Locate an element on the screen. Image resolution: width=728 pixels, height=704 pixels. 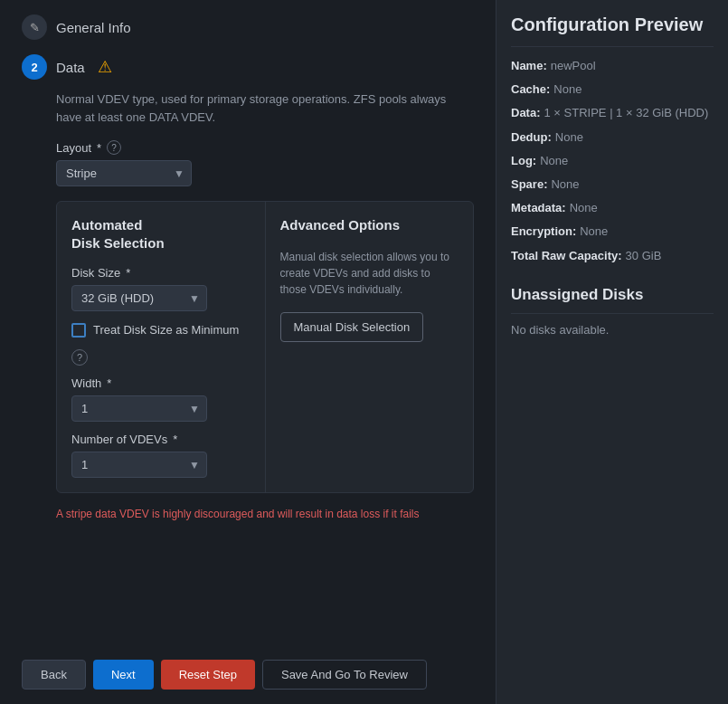
next-button: Next is located at coordinates (123, 675).